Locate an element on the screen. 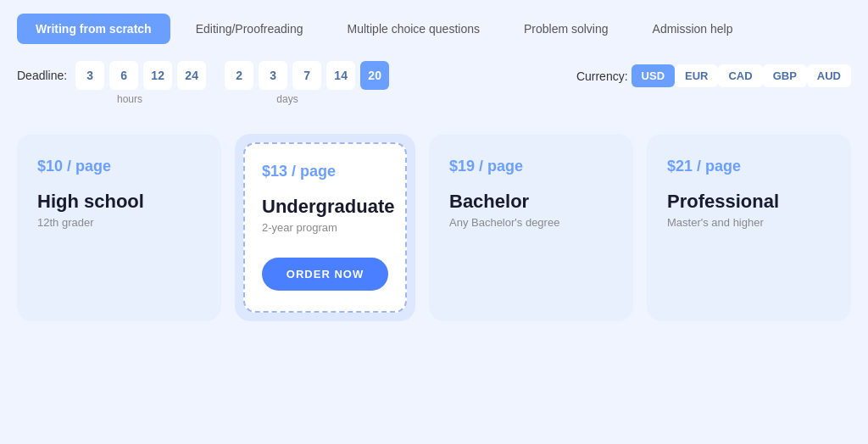 The height and width of the screenshot is (444, 868). card-price: $21 / page is located at coordinates (749, 166).